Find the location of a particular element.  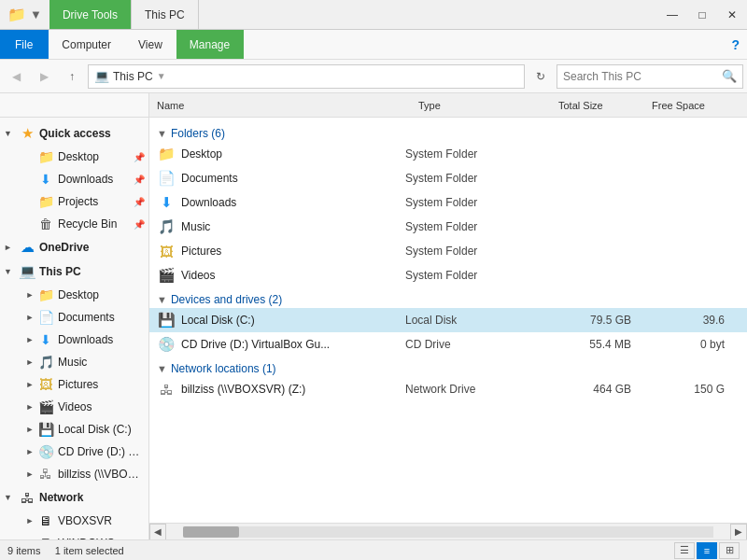

pc-downloads-label: Downloads is located at coordinates (101, 340).